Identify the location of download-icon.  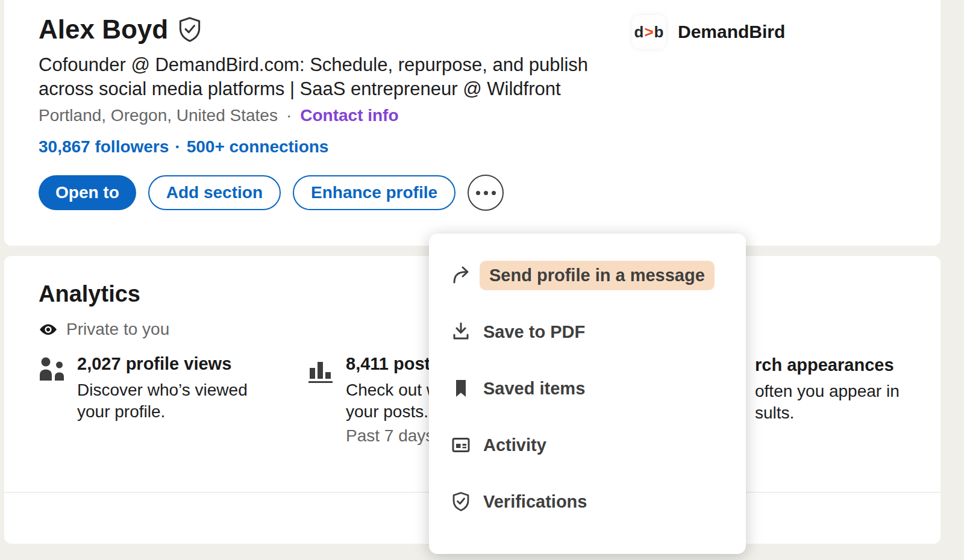
(461, 332).